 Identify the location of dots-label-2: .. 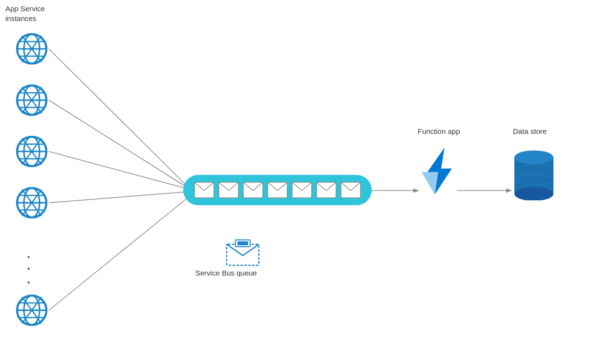
(28, 266).